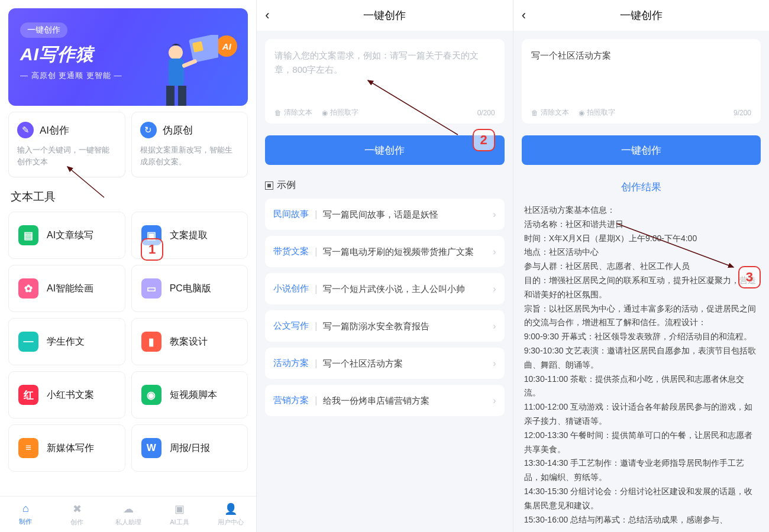 The width and height of the screenshot is (769, 532). Describe the element at coordinates (67, 235) in the screenshot. I see `tool-item: ▤AI文章续写` at that location.